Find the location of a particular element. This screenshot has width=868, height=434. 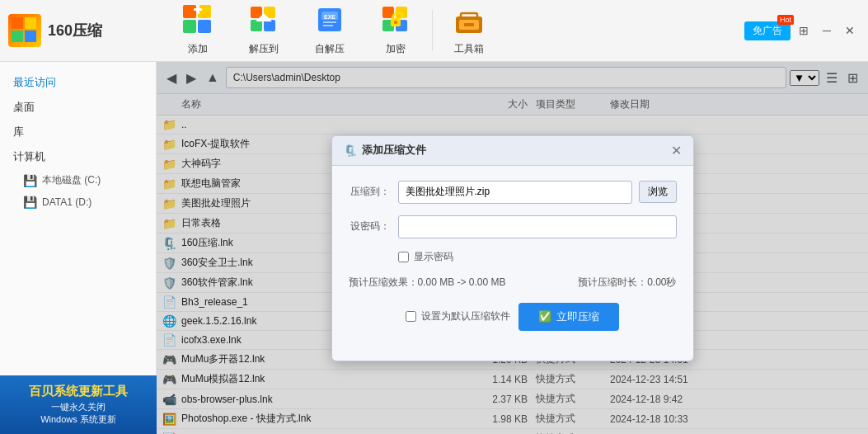

compress-time-info: 预计压缩时长：0.00秒 is located at coordinates (626, 282).